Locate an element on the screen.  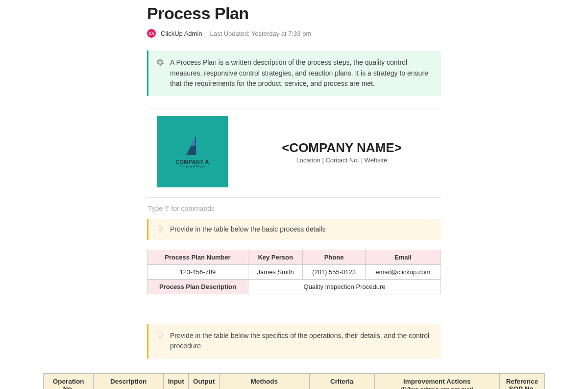
th-op-output: Output is located at coordinates (204, 382).